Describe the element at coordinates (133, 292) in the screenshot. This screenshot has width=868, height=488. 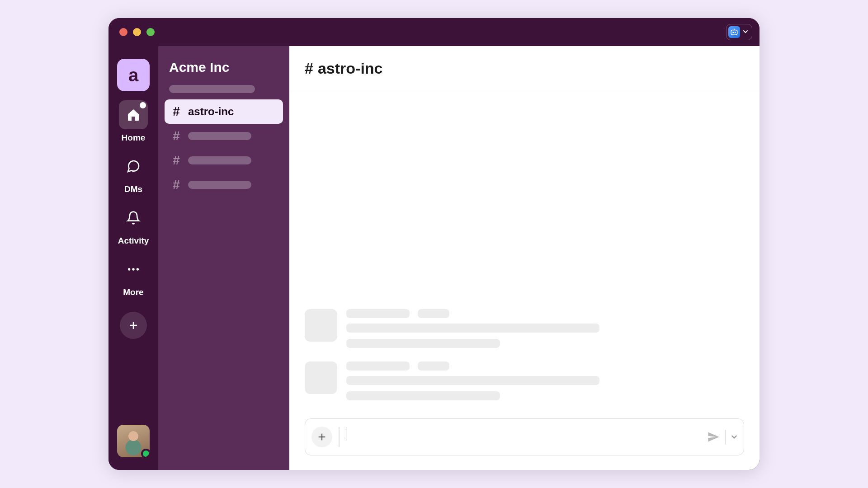
I see `nav-more-label: More` at that location.